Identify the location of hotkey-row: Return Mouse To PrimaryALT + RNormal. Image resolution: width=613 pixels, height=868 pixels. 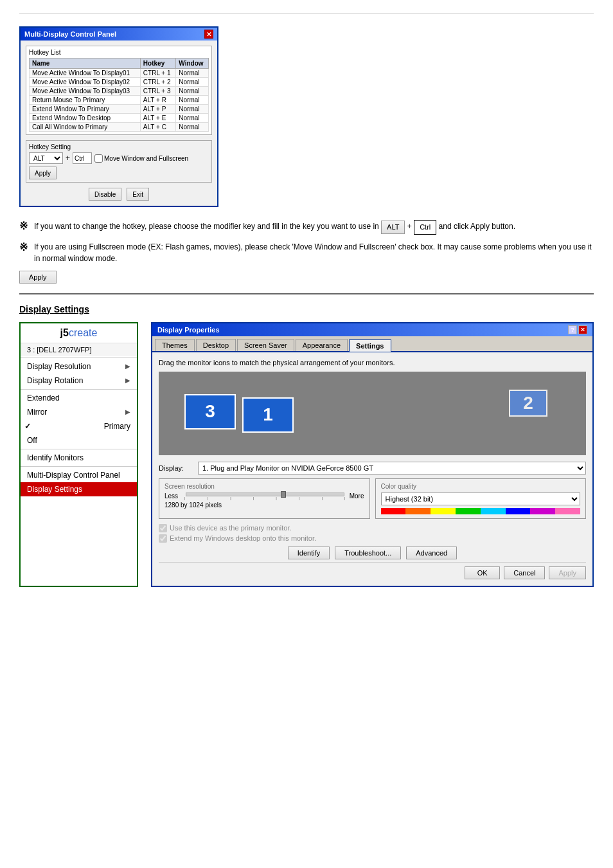
(120, 100).